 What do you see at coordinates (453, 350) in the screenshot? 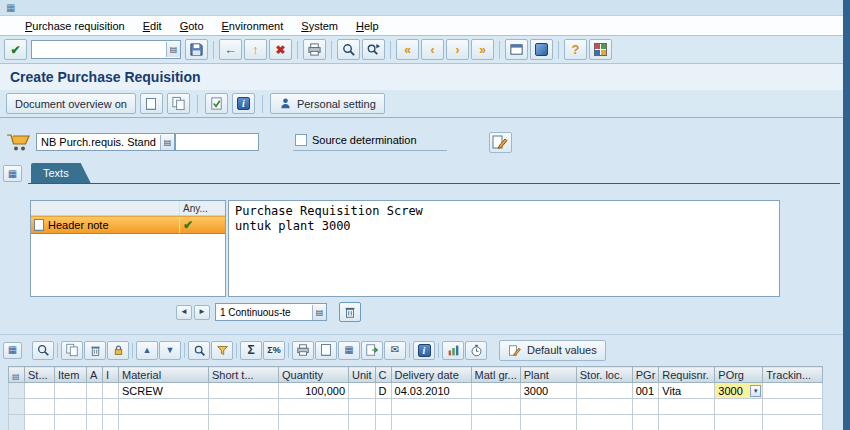
I see `graphic-button` at bounding box center [453, 350].